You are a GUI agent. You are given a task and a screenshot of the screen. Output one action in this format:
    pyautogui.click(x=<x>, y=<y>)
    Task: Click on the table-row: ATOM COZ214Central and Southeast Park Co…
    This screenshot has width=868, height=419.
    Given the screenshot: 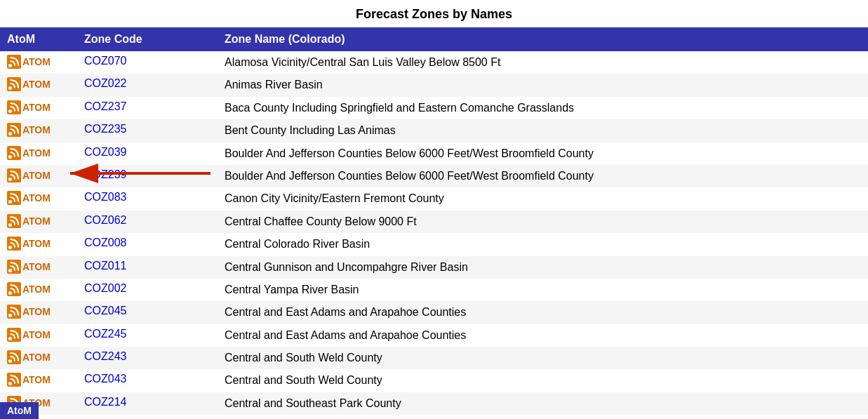 What is the action you would take?
    pyautogui.click(x=434, y=404)
    